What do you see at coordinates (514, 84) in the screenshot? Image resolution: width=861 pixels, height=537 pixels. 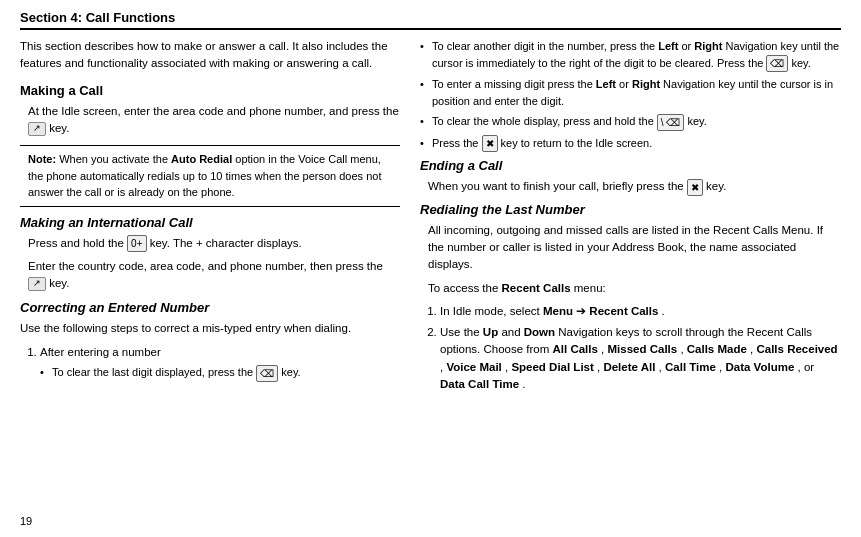 I see `bullet3-text1: To enter a missing digit press the` at bounding box center [514, 84].